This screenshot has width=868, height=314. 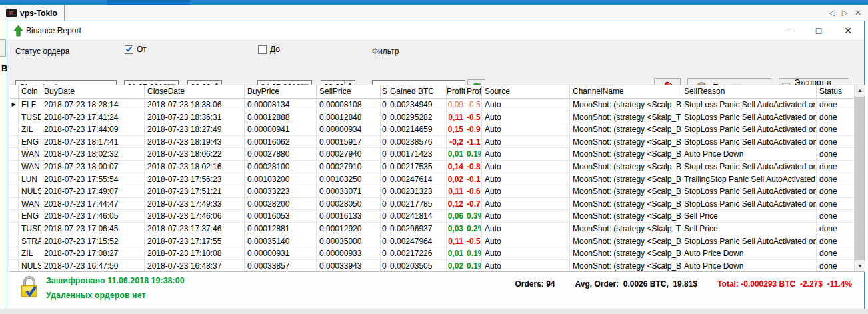 I want to click on tab-scroll-left-icon: ◁, so click(x=832, y=13).